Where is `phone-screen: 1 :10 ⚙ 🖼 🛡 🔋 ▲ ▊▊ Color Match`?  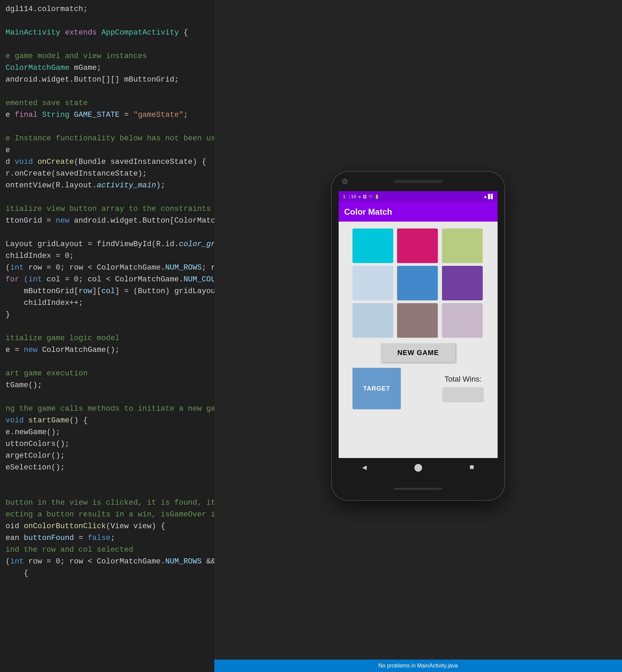
phone-screen: 1 :10 ⚙ 🖼 🛡 🔋 ▲ ▊▊ Color Match is located at coordinates (418, 324).